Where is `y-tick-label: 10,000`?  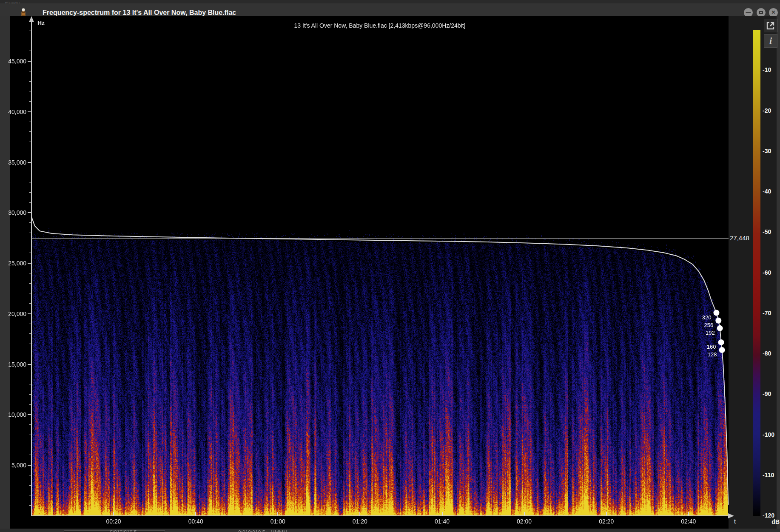
y-tick-label: 10,000 is located at coordinates (15, 415).